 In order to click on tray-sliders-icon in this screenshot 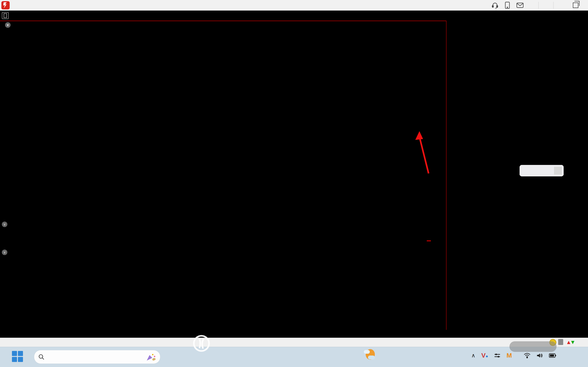, I will do `click(497, 355)`.